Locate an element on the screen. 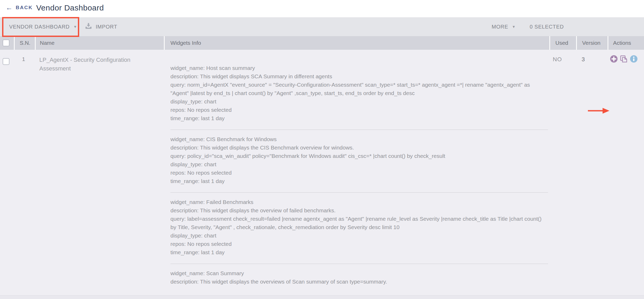  cell-name: LP_AgentX - Security Configuration Asses… is located at coordinates (94, 64).